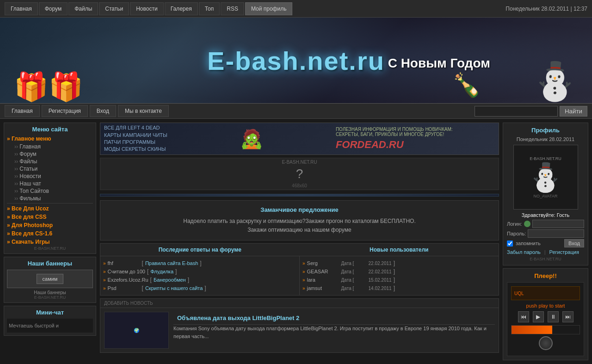 This screenshot has height=364, width=592. What do you see at coordinates (555, 81) in the screenshot?
I see `snowman-decoration: ⛄` at bounding box center [555, 81].